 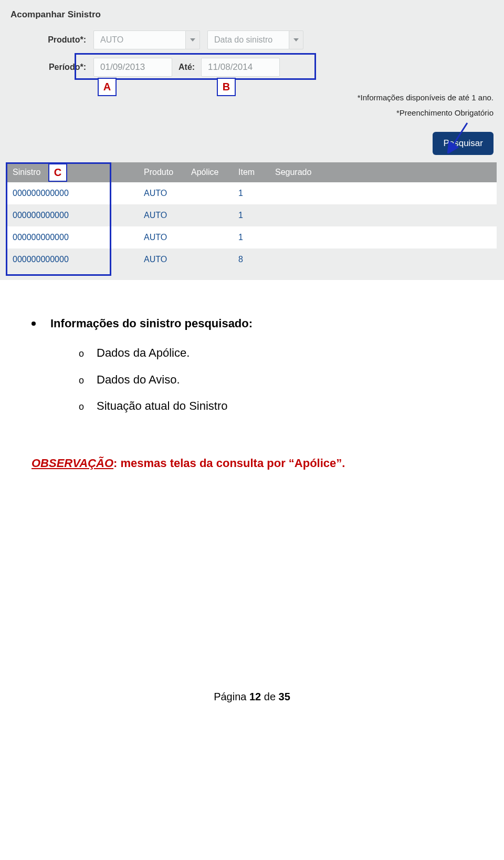 What do you see at coordinates (139, 379) in the screenshot?
I see `list-item-text: Dados do Aviso.` at bounding box center [139, 379].